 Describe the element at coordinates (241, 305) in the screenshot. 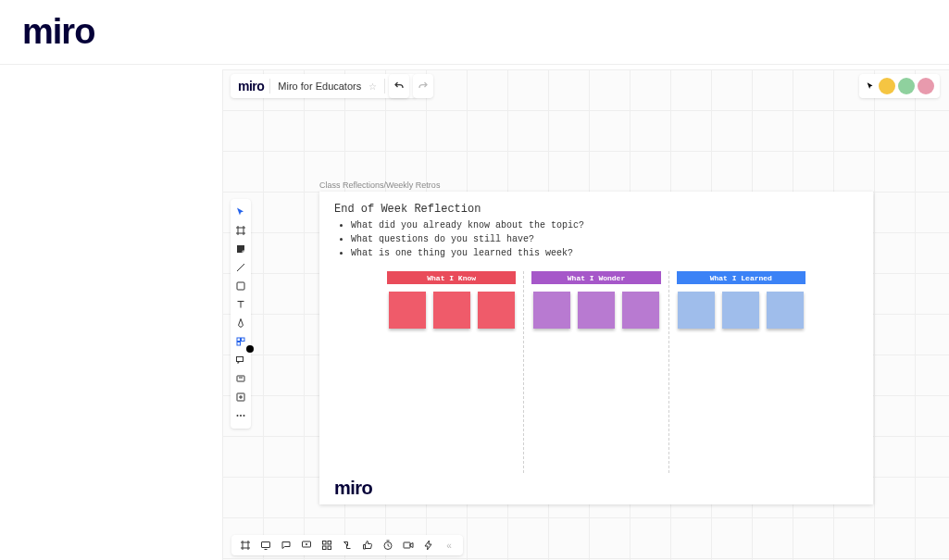

I see `text-tool` at that location.